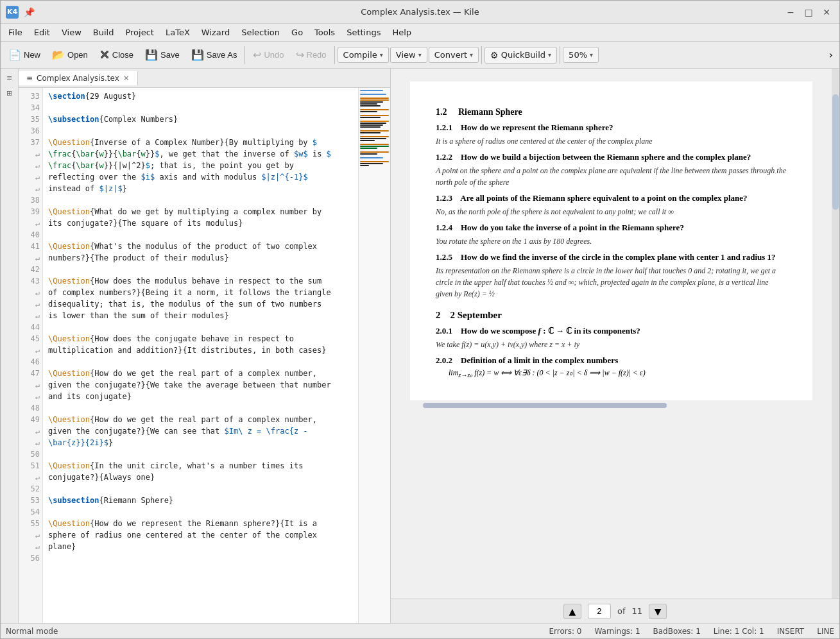 The height and width of the screenshot is (639, 840). Describe the element at coordinates (268, 55) in the screenshot. I see `undo-button: ↩ Undo` at that location.